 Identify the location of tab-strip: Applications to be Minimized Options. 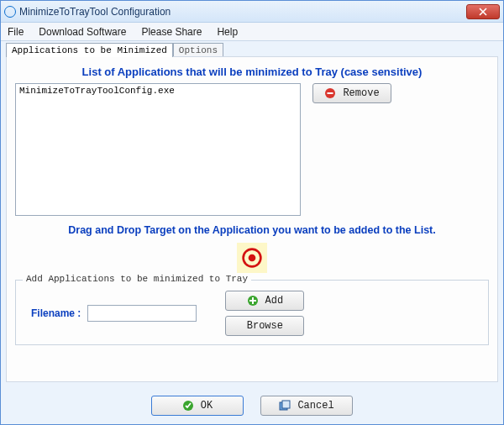
(252, 50).